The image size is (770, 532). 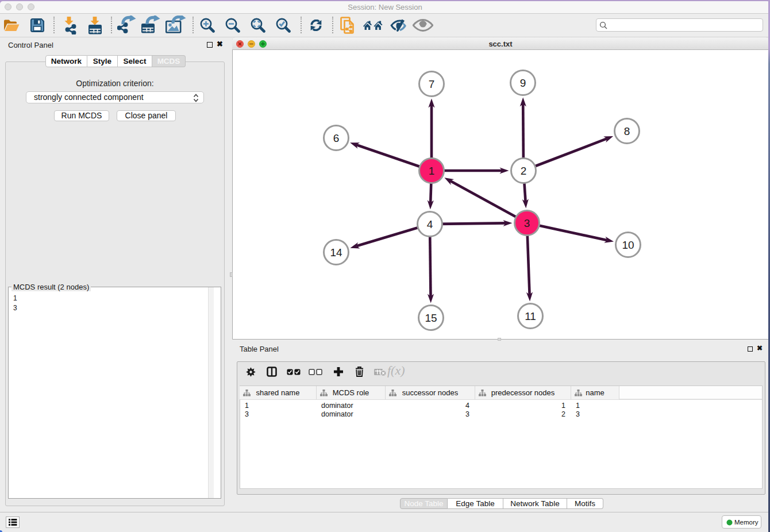 What do you see at coordinates (337, 138) in the screenshot?
I see `svg-text: 6` at bounding box center [337, 138].